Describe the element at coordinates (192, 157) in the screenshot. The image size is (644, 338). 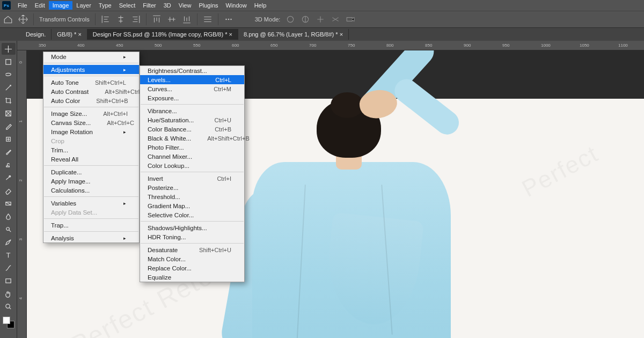
I see `menu-item-channel-mixer: Channel Mixer...` at that location.